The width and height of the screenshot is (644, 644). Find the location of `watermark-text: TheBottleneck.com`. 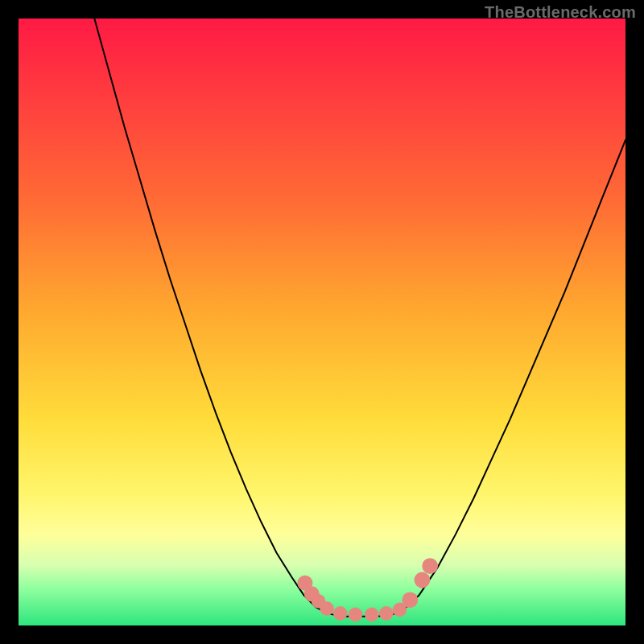

watermark-text: TheBottleneck.com is located at coordinates (560, 13).